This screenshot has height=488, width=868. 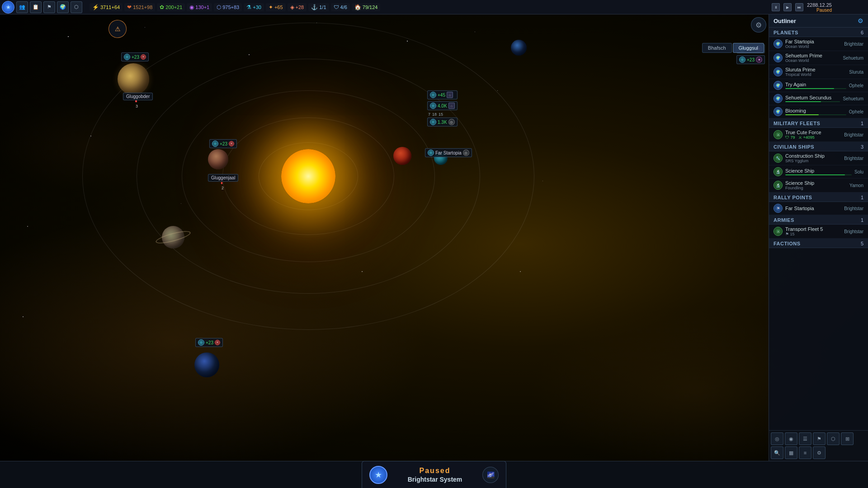 I want to click on empire-logo: ★, so click(x=8, y=7).